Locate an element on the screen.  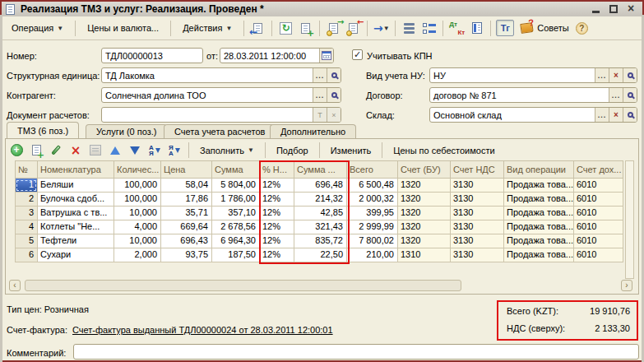
money-return-button: ← is located at coordinates (354, 28).